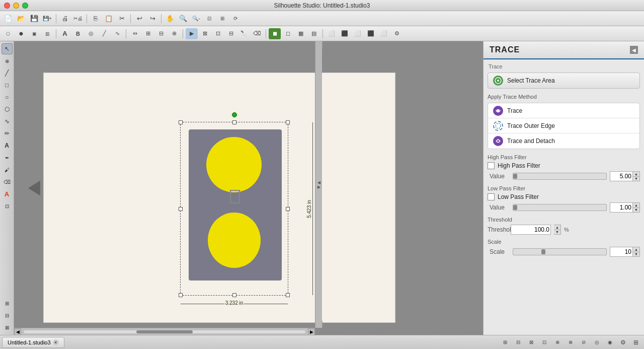 This screenshot has height=349, width=644. Describe the element at coordinates (174, 34) in the screenshot. I see `snap-tool: ⊕` at that location.